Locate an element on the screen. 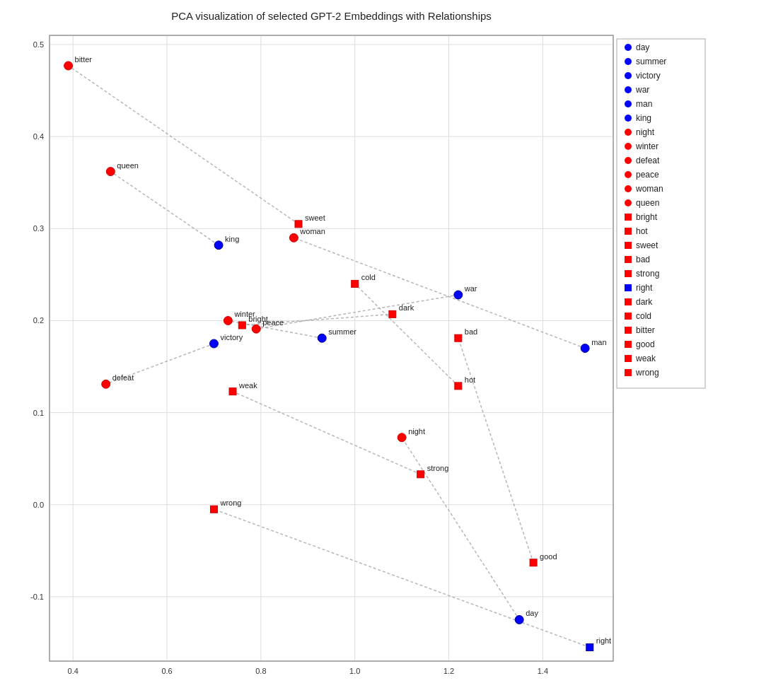 This screenshot has height=700, width=783. svg-text: 0.5 is located at coordinates (38, 45).